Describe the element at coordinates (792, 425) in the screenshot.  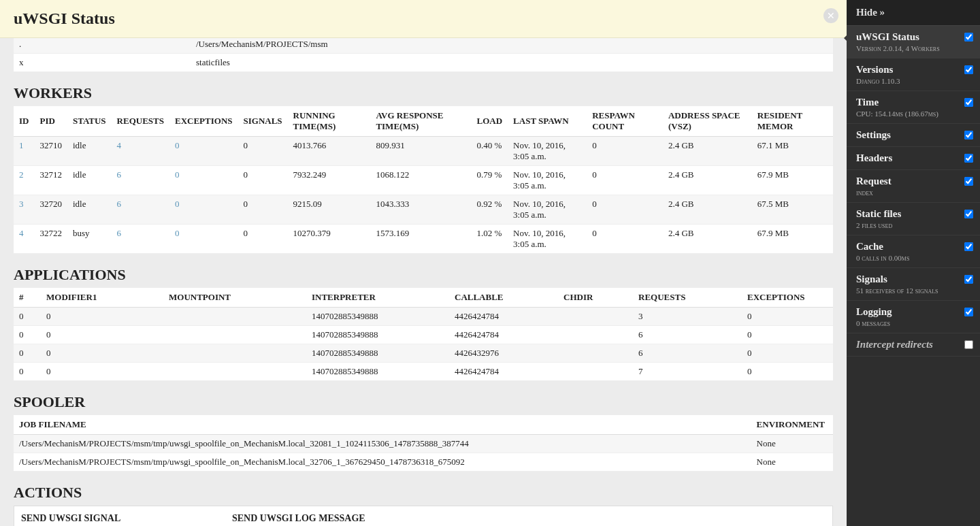
I see `col-header: ENVIRONMENT` at that location.